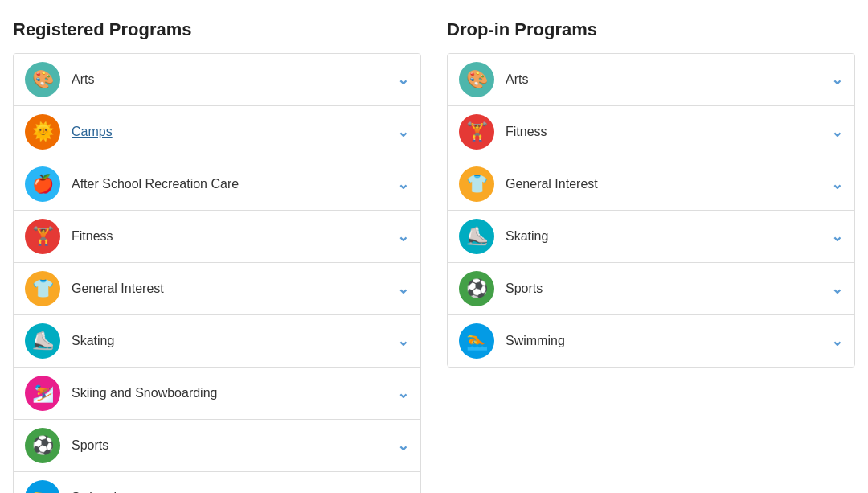  What do you see at coordinates (217, 394) in the screenshot?
I see `program-item-skiing: ⛷️Skiing and Snowboarding⌄` at bounding box center [217, 394].